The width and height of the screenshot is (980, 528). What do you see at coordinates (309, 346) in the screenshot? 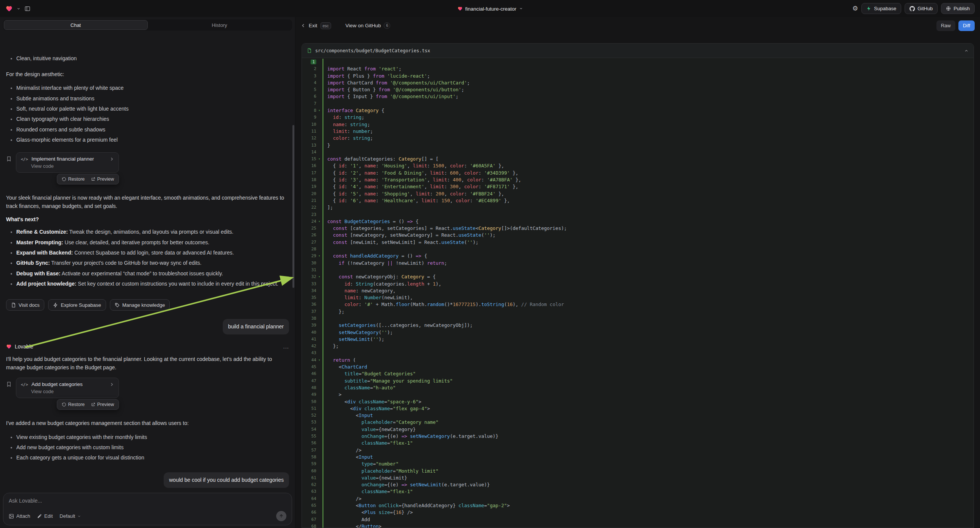
I see `line-number: 42` at bounding box center [309, 346].